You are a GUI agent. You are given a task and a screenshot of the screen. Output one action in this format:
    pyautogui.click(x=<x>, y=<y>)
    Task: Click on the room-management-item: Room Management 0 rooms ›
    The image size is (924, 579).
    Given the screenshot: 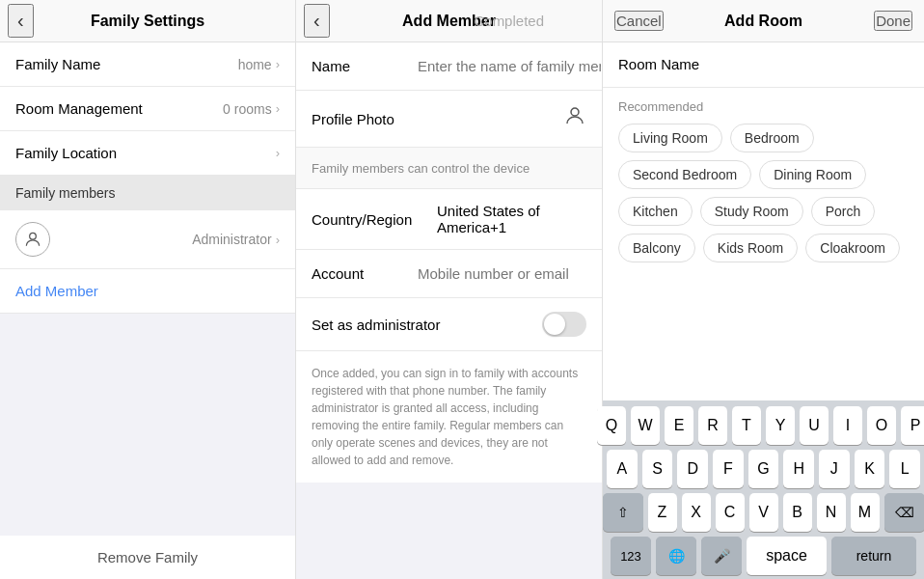 What is the action you would take?
    pyautogui.click(x=148, y=109)
    